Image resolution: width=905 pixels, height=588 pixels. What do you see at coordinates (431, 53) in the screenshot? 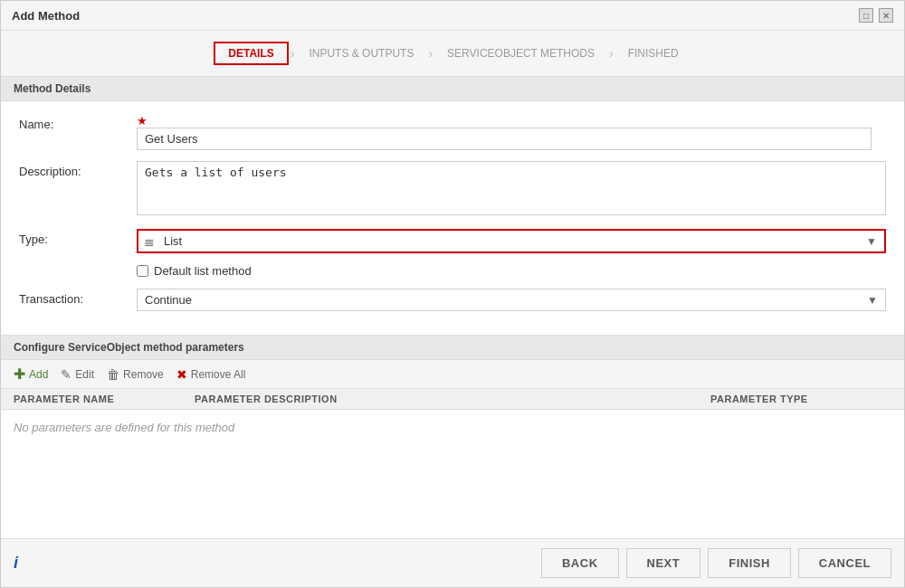
I see `step-arrow-2: ›` at bounding box center [431, 53].